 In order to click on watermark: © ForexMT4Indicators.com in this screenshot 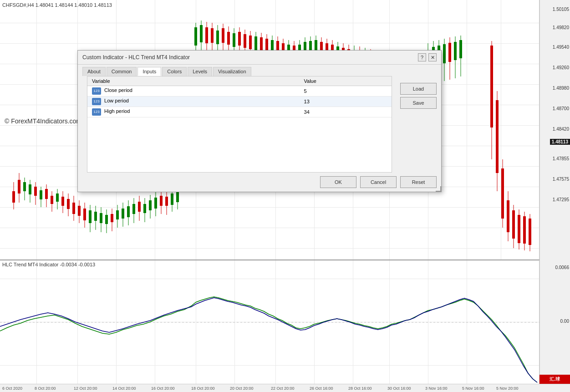, I will do `click(43, 121)`.